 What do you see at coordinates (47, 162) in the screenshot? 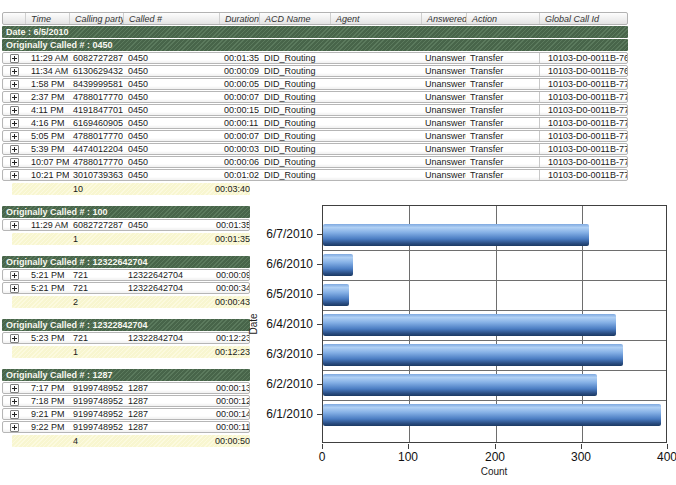
I see `cell-time: 10:07 PM` at bounding box center [47, 162].